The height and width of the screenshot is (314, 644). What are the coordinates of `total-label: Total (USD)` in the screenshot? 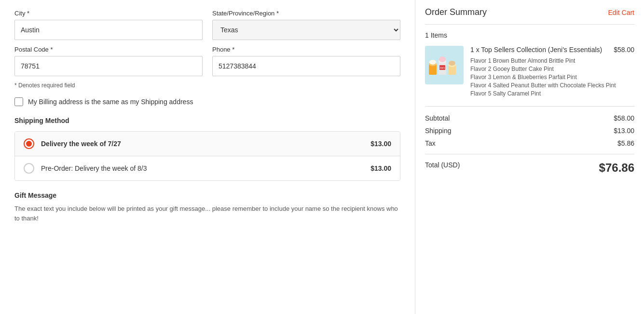 It's located at (442, 168).